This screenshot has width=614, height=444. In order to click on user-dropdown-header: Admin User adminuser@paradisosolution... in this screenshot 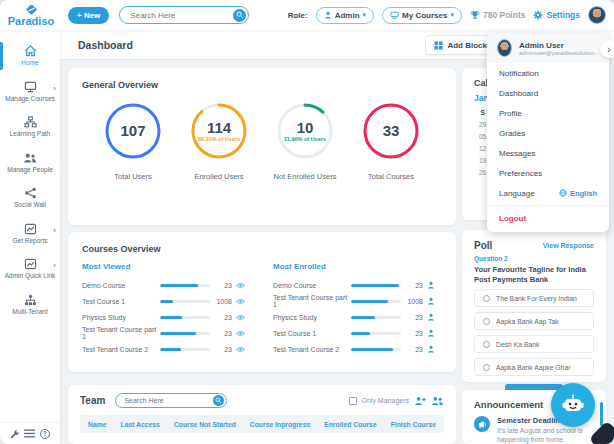, I will do `click(548, 48)`.